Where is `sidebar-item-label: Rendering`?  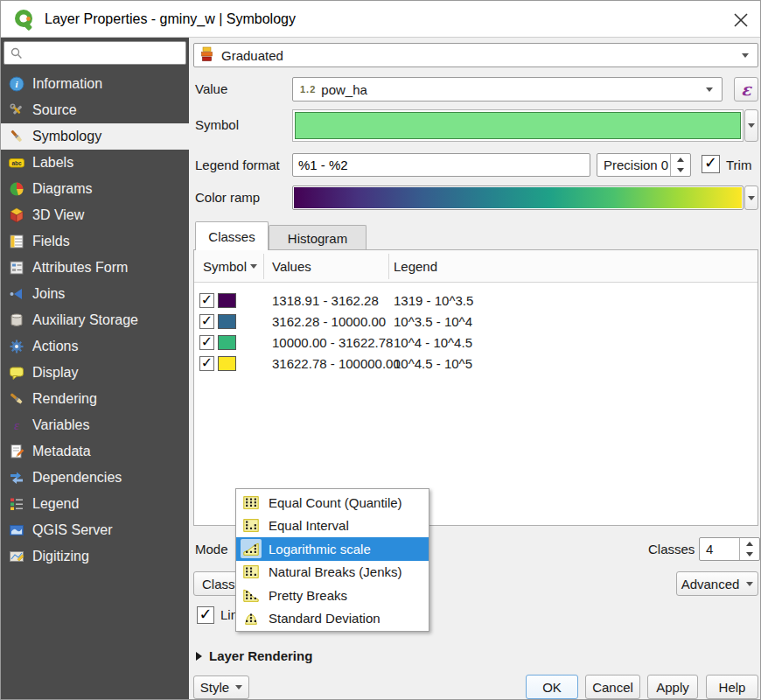 sidebar-item-label: Rendering is located at coordinates (65, 399).